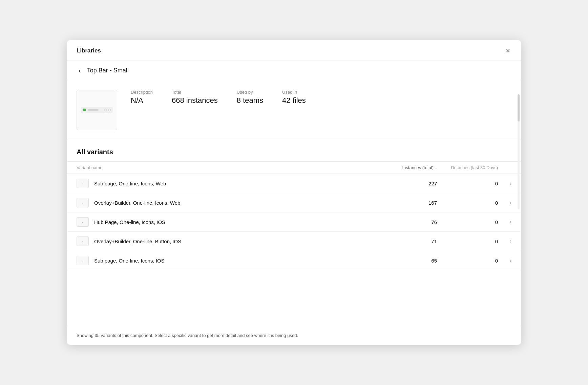 Image resolution: width=588 pixels, height=385 pixels. I want to click on nav-bar: ‹ Top Bar - Small, so click(294, 70).